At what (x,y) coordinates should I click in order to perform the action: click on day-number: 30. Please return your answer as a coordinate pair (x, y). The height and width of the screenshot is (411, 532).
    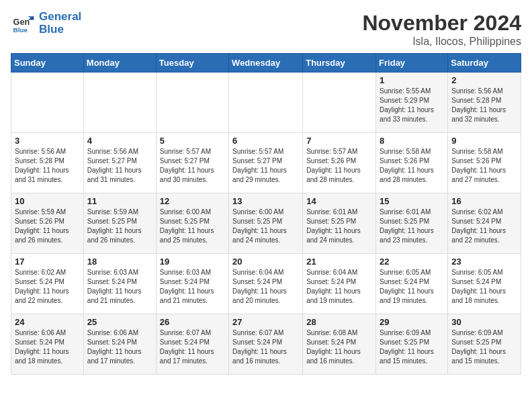
    Looking at the image, I should click on (484, 322).